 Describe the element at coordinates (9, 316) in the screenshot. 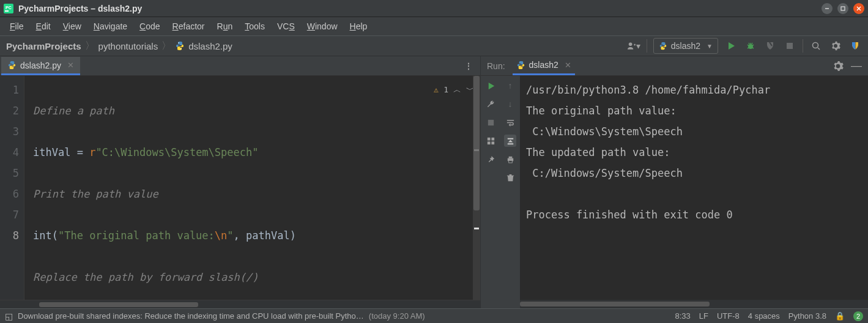

I see `status-tool-icon: ◱` at that location.